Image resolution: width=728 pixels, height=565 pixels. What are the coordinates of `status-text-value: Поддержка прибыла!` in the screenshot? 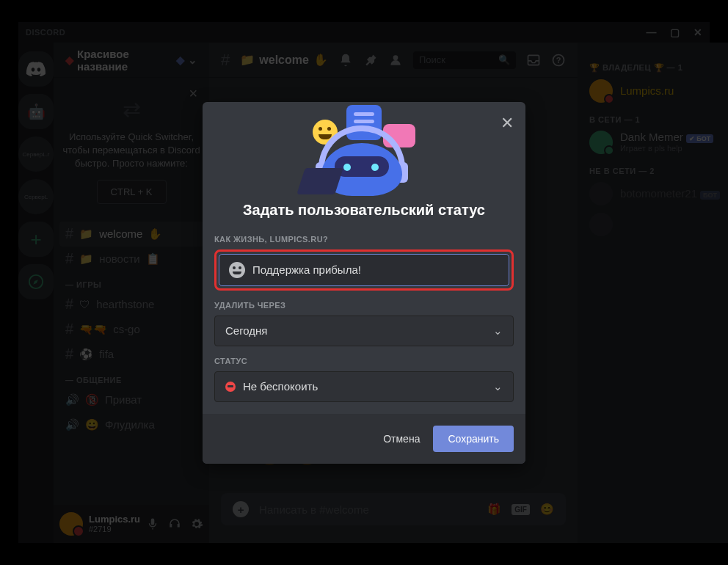 It's located at (376, 270).